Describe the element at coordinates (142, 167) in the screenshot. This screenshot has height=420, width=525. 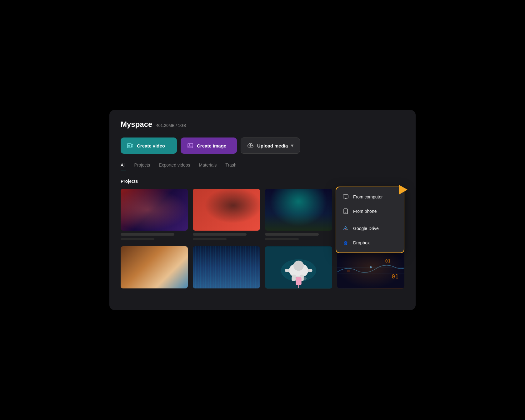
I see `tab-projects: Projects` at that location.